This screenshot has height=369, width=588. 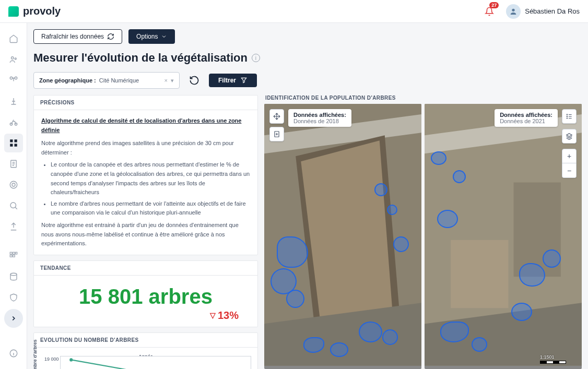 What do you see at coordinates (423, 99) in the screenshot?
I see `map-section-head: IDENTIFICATION DE LA POPULATION D'ARBRES` at bounding box center [423, 99].